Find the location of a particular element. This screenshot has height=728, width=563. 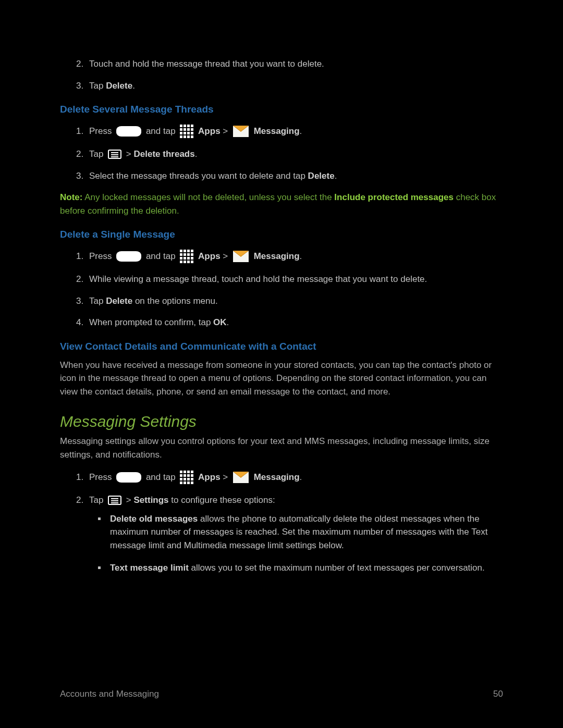

bold-text: OK is located at coordinates (220, 322).